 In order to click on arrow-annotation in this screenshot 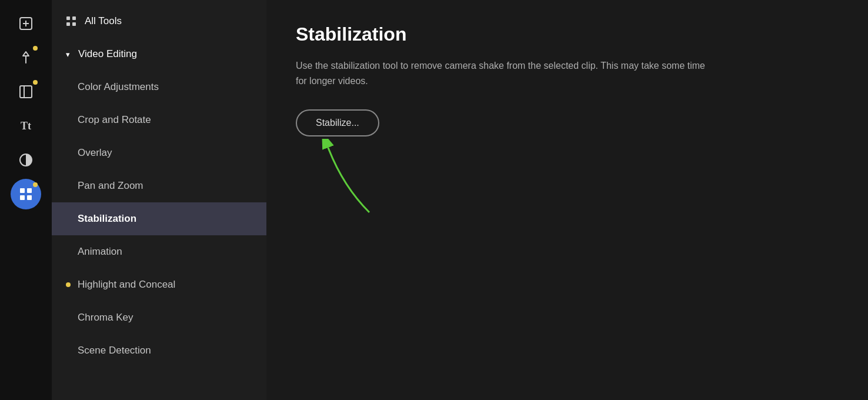, I will do `click(352, 178)`.